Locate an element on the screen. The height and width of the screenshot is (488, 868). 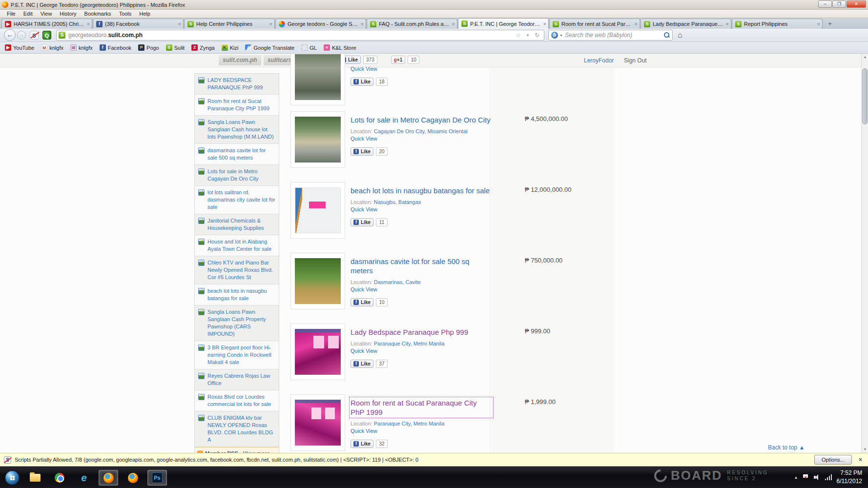
taskbar-clock: 7:52 PM 6/11/2012 is located at coordinates (851, 477).